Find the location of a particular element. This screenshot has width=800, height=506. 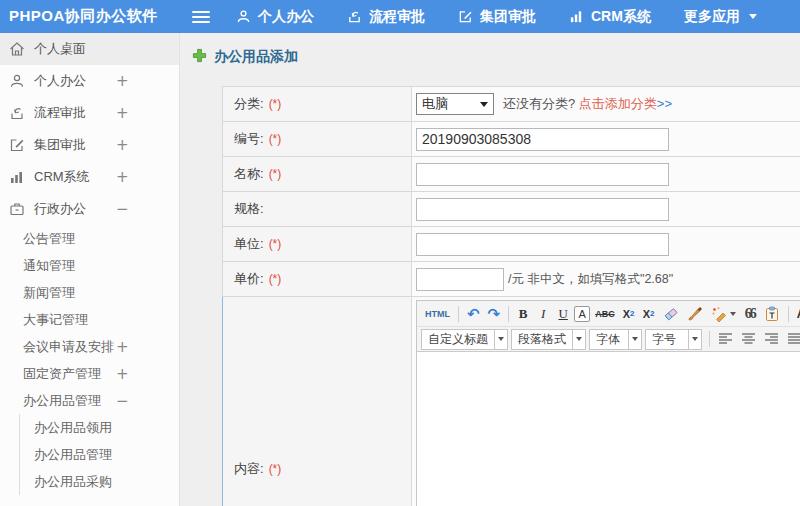

sidebar-item-news-mgmt: 新闻管理 is located at coordinates (90, 292).